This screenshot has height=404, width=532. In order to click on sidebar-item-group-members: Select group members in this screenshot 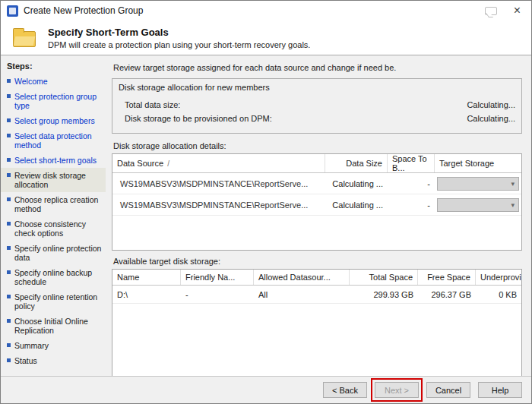, I will do `click(53, 121)`.